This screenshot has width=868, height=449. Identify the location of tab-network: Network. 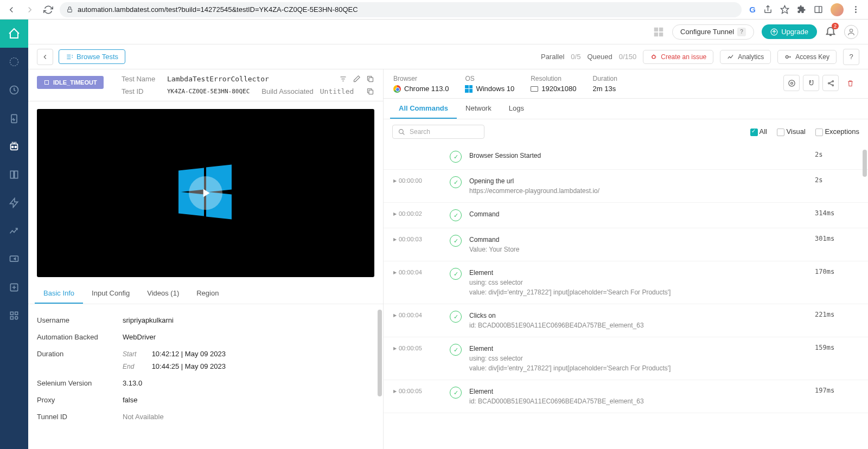
(478, 108).